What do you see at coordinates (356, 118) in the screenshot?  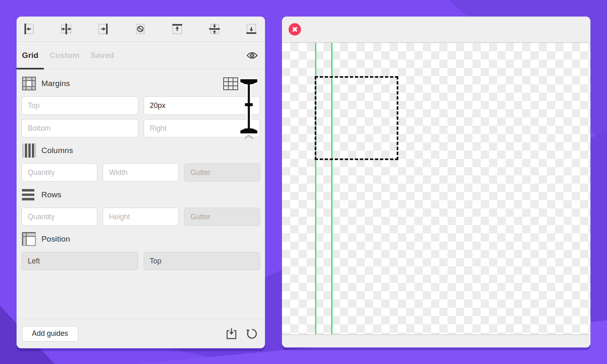 I see `selection-rect` at bounding box center [356, 118].